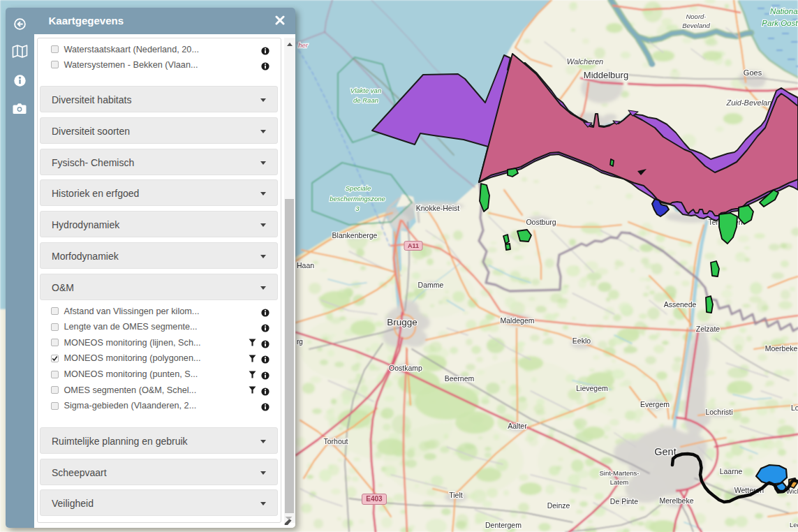  What do you see at coordinates (695, 17) in the screenshot?
I see `svg-text: Noord-` at bounding box center [695, 17].